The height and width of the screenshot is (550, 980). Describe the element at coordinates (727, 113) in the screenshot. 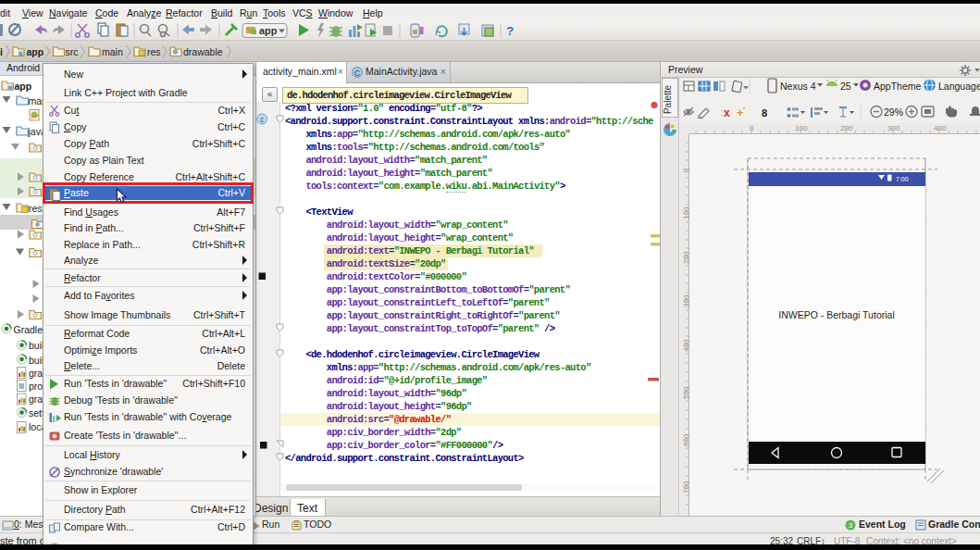

I see `svg-text: x` at that location.